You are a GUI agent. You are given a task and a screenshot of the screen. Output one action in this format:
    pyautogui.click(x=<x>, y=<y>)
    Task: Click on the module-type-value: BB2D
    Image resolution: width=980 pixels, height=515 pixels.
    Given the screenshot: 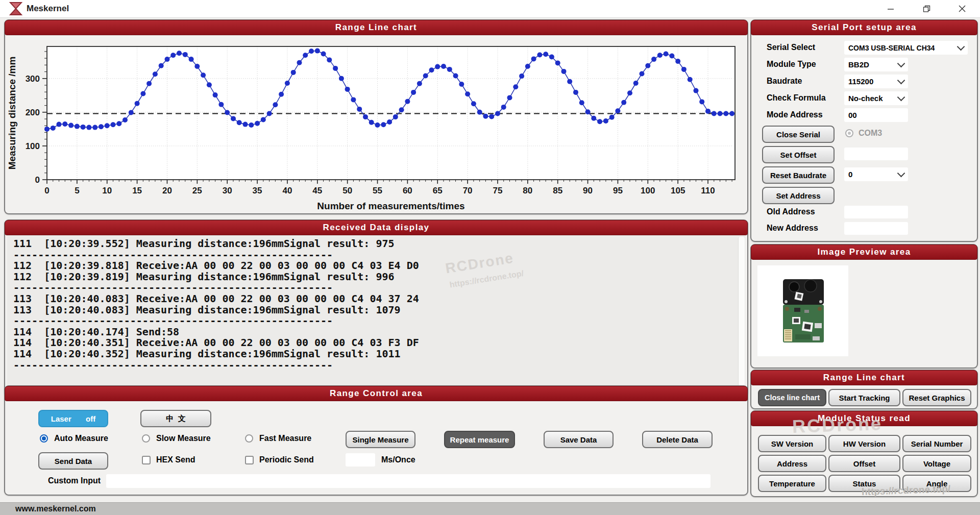 What is the action you would take?
    pyautogui.click(x=859, y=64)
    